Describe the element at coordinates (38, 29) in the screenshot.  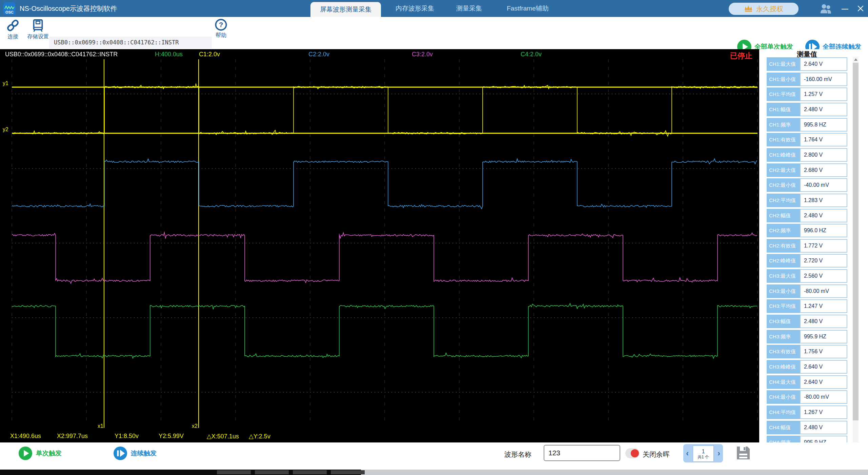
I see `storage-settings-button: 存储设置` at that location.